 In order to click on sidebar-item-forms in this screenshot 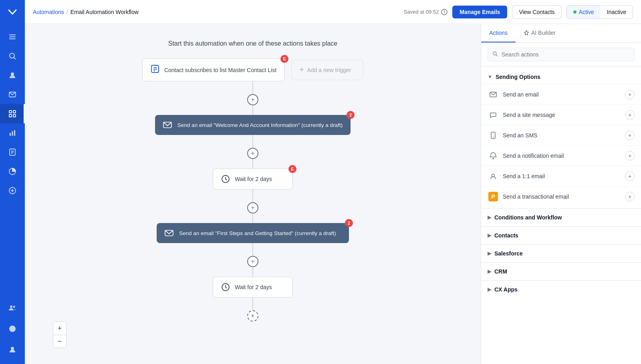, I will do `click(12, 152)`.